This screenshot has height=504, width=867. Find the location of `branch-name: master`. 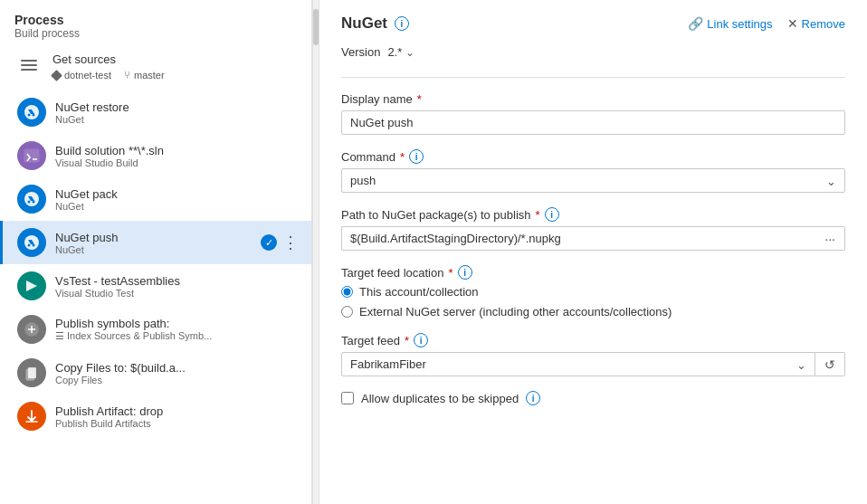

branch-name: master is located at coordinates (149, 75).